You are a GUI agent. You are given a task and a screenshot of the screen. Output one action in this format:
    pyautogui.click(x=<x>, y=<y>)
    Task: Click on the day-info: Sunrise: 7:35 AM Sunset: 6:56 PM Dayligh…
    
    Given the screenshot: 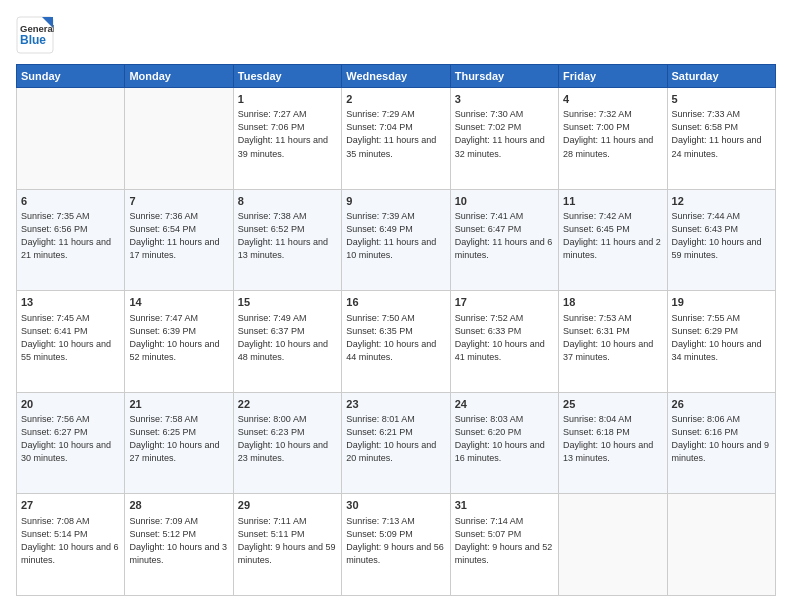 What is the action you would take?
    pyautogui.click(x=70, y=236)
    